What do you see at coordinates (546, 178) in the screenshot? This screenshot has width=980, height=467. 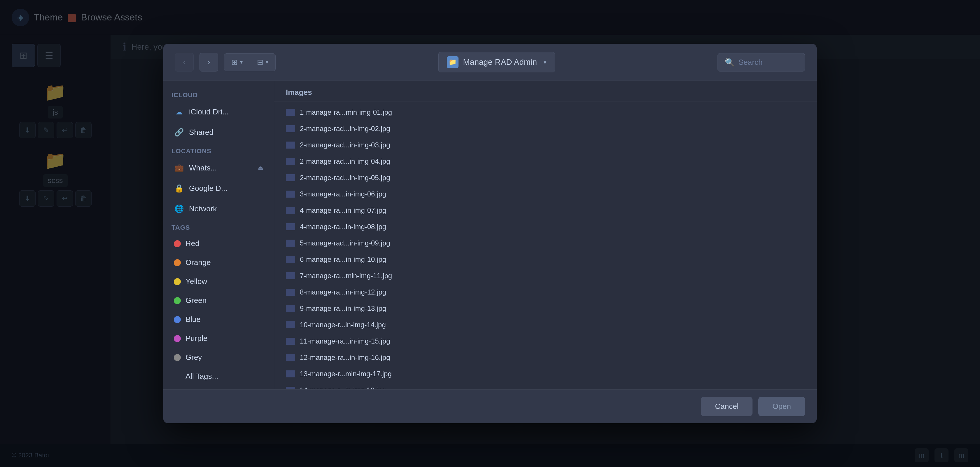 I see `file-item: 2-manage-rad...in-img-05.jpg` at bounding box center [546, 178].